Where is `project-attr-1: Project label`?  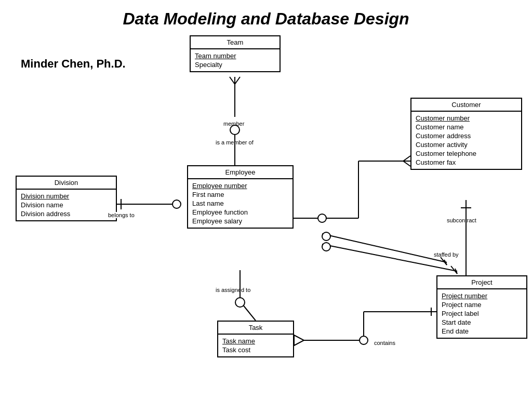 project-attr-1: Project label is located at coordinates (482, 314).